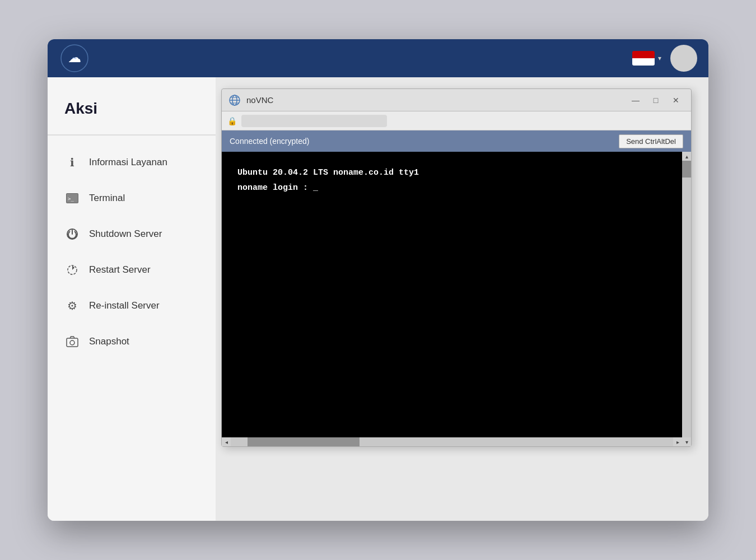 This screenshot has width=756, height=560. Describe the element at coordinates (452, 180) in the screenshot. I see `vnc-terminal-output: Ubuntu 20.04.2 LTS noname.co.id tty1 non…` at that location.